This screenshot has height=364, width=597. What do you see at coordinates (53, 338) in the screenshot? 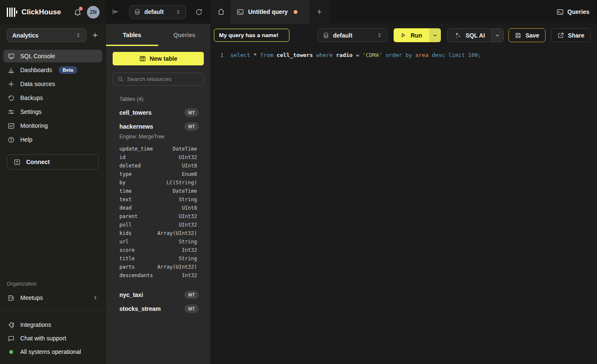
I see `sidebar-item-chat-support: Chat with support` at bounding box center [53, 338].